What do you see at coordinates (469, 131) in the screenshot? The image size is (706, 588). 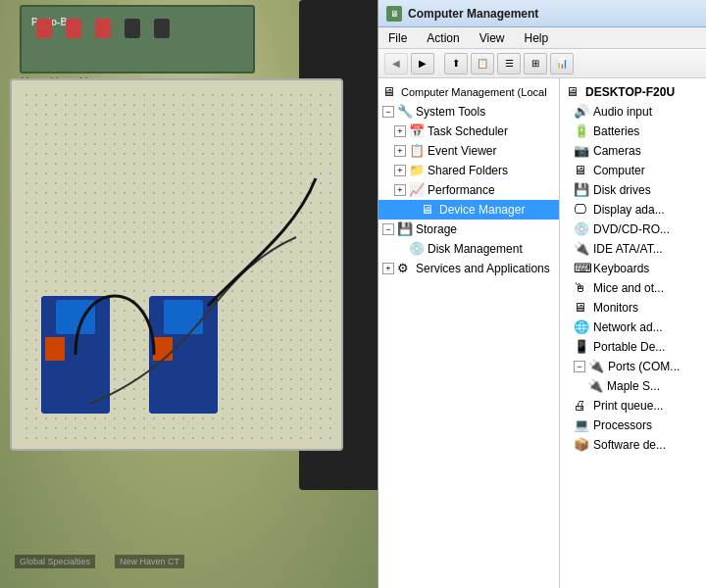 I see `tree-task-scheduler: + 📅 Task Scheduler` at bounding box center [469, 131].